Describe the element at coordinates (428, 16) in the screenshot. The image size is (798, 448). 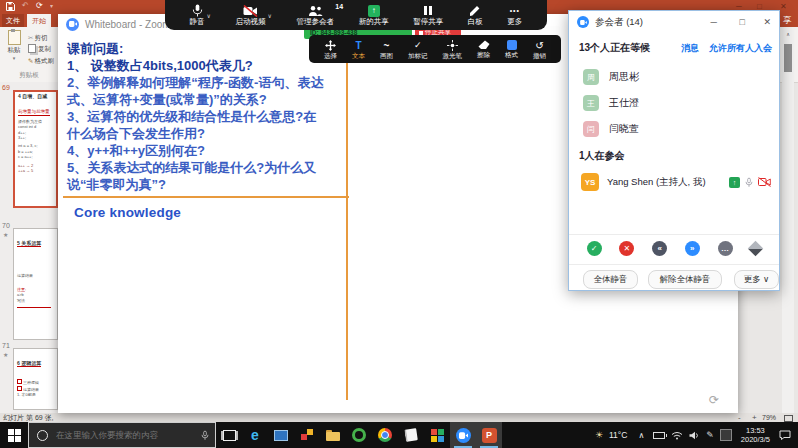
I see `pause-share-button: 暂停共享` at that location.